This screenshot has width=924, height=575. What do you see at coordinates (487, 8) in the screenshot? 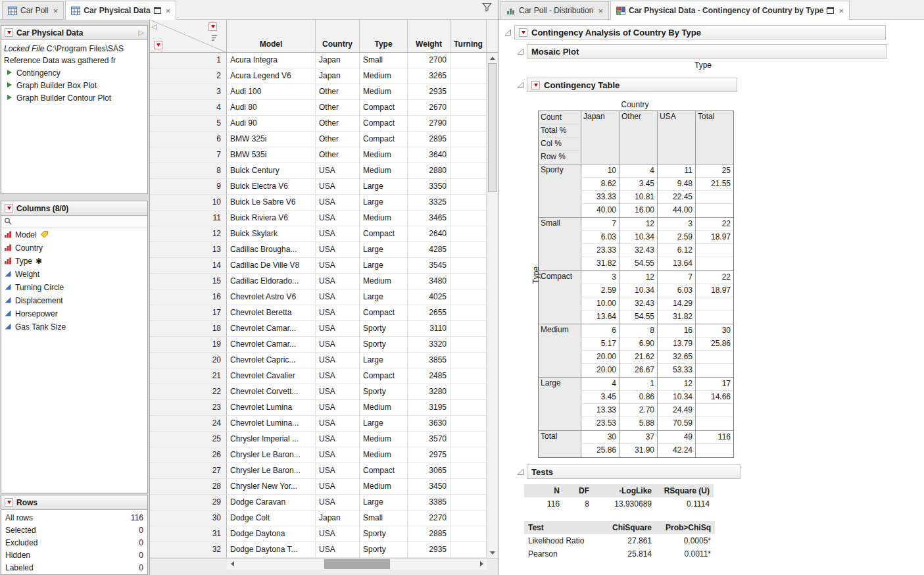
I see `filter-funnel-icon` at bounding box center [487, 8].